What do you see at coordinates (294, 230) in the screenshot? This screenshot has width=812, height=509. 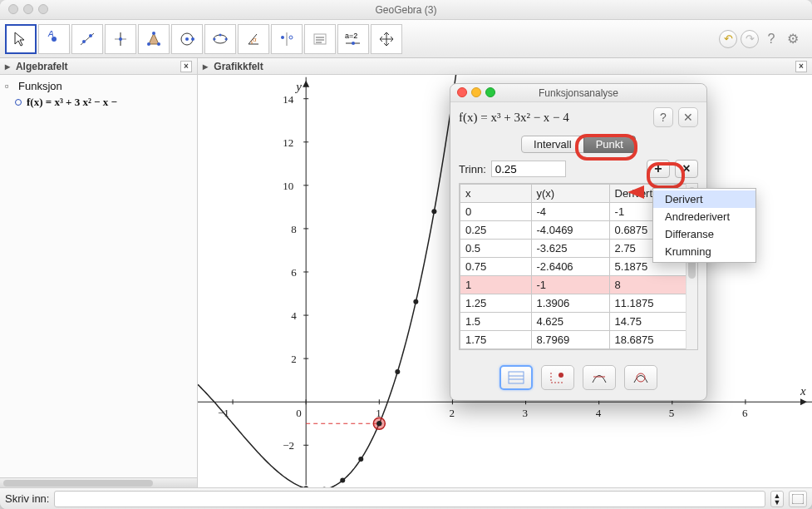 I see `svg-text: 8` at bounding box center [294, 230].